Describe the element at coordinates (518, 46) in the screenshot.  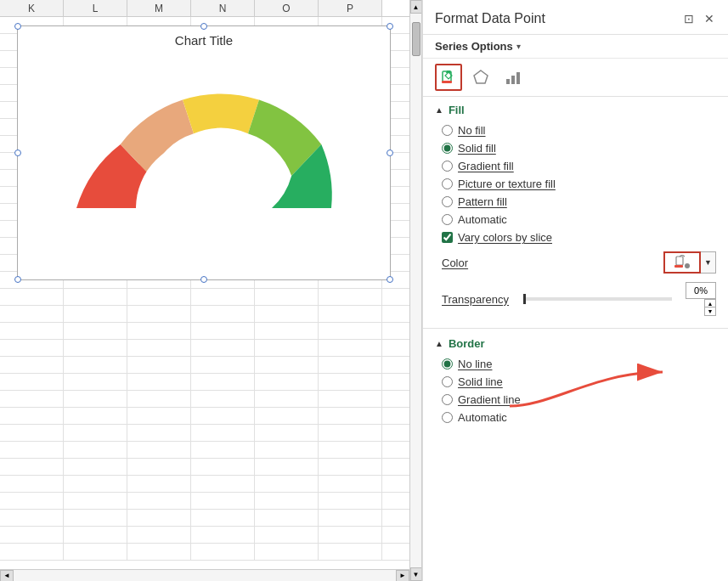
I see `series-dropdown-icon: ▾` at that location.